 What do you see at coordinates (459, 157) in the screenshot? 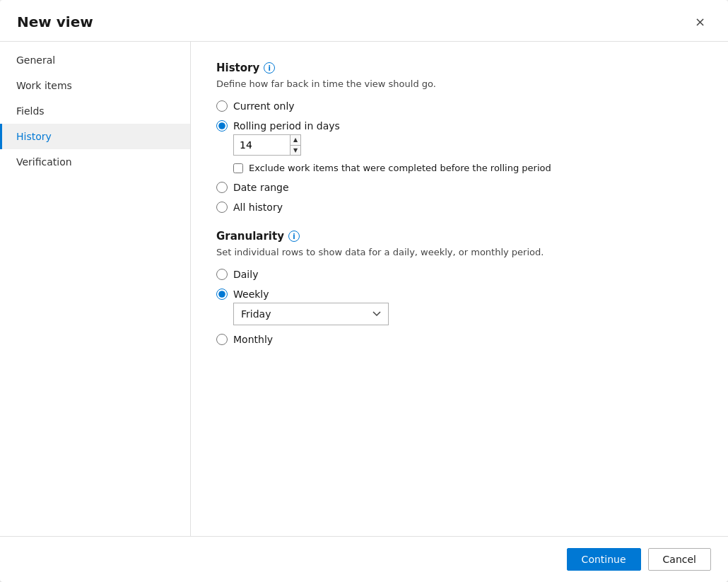
I see `history-radio-group: Current only Rolling period in days ▲ ▼` at bounding box center [459, 157].